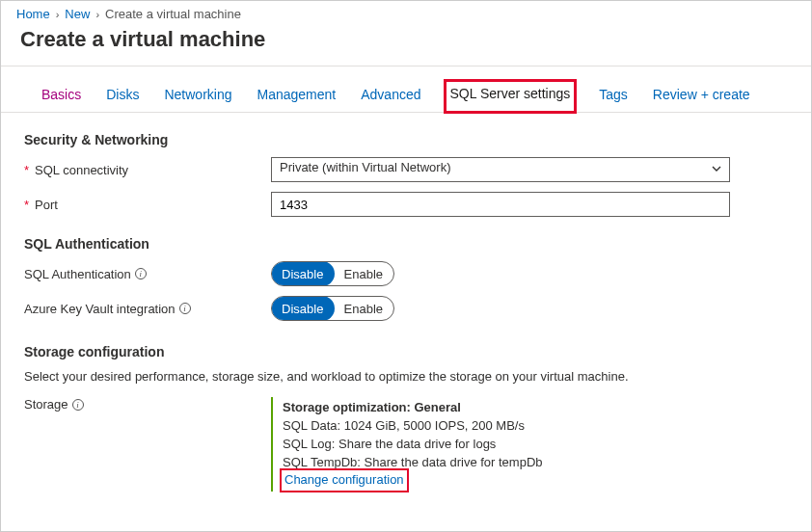 The height and width of the screenshot is (532, 812). What do you see at coordinates (501, 444) in the screenshot?
I see `storage-summary: Storage optimization: General SQL Data: …` at bounding box center [501, 444].